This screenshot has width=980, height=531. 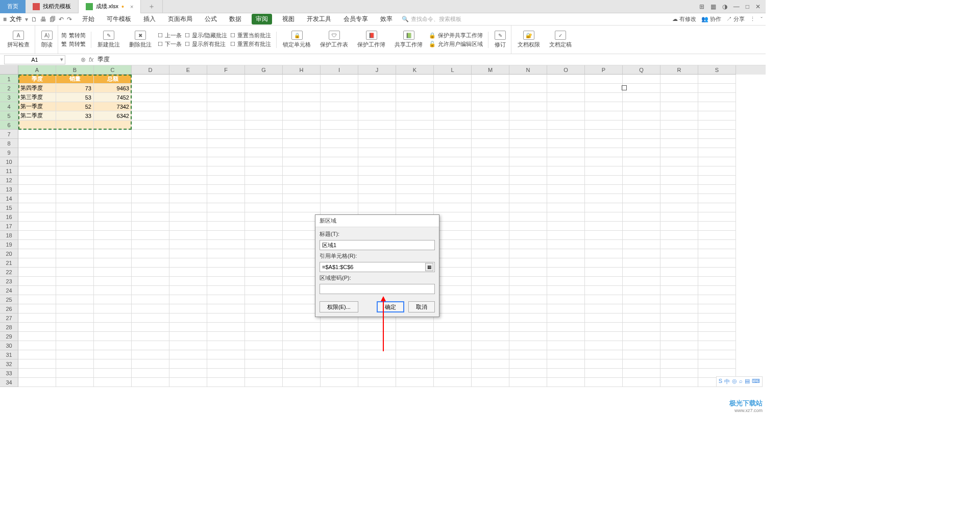 What do you see at coordinates (75, 116) in the screenshot?
I see `cell: 33` at bounding box center [75, 116].